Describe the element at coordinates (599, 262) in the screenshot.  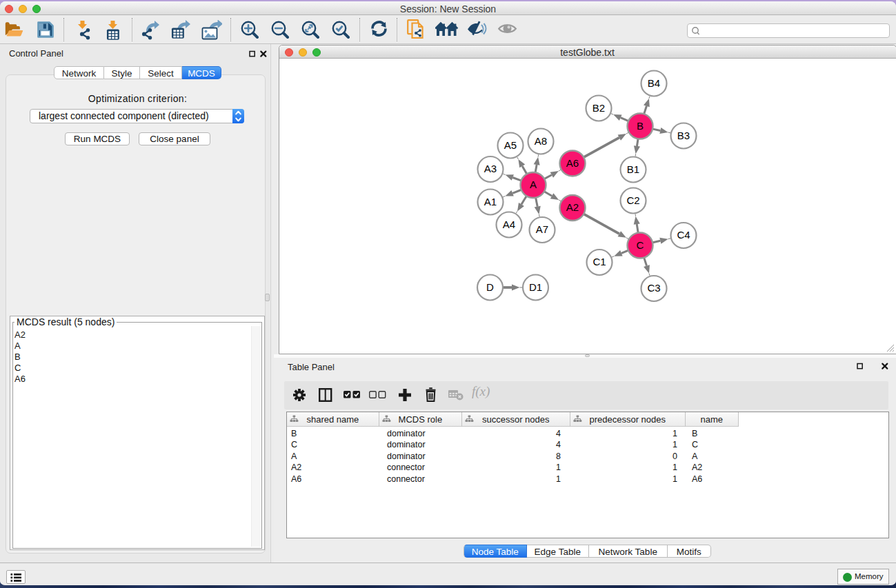
I see `svg-text: C1` at that location.